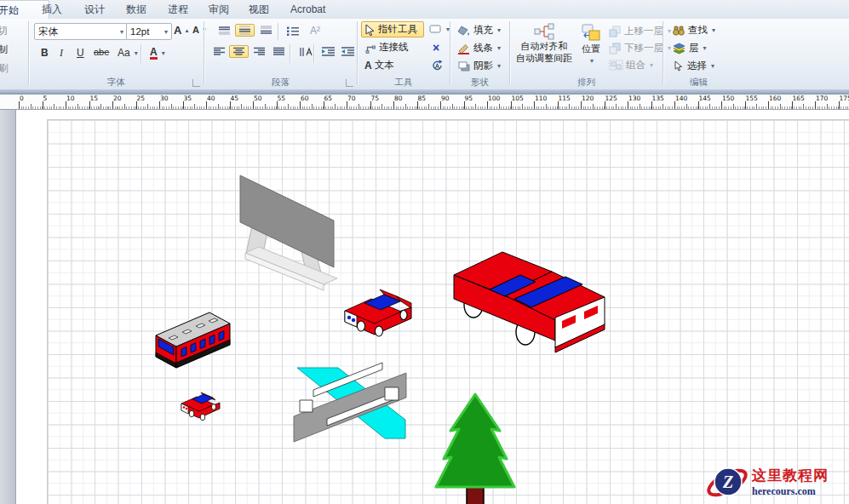  Describe the element at coordinates (690, 48) in the screenshot. I see `layers-button: 层 ▾` at that location.